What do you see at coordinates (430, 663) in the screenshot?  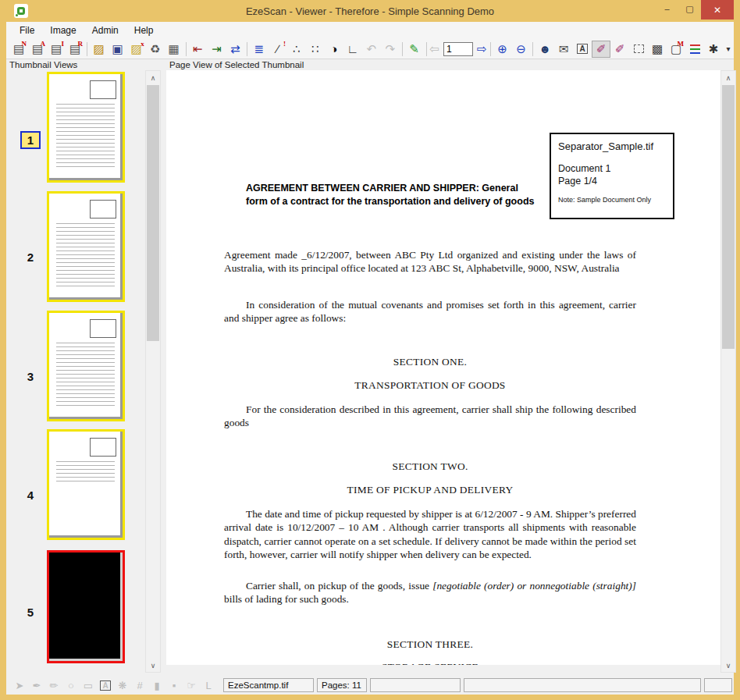 I see `section-three-subtitle: STORAGE SERVICE` at bounding box center [430, 663].